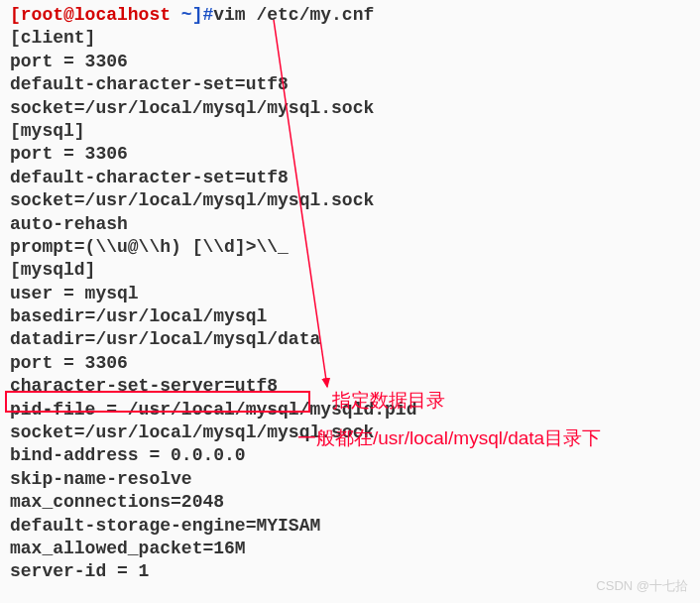 This screenshot has height=603, width=700. What do you see at coordinates (350, 294) in the screenshot?
I see `config-line: user = mysql` at bounding box center [350, 294].